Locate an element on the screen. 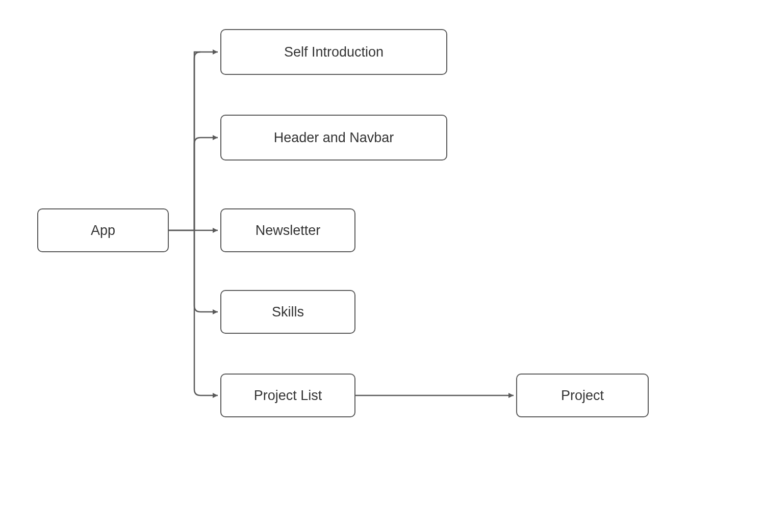 This screenshot has height=532, width=765. node-project-list: Project List is located at coordinates (288, 395).